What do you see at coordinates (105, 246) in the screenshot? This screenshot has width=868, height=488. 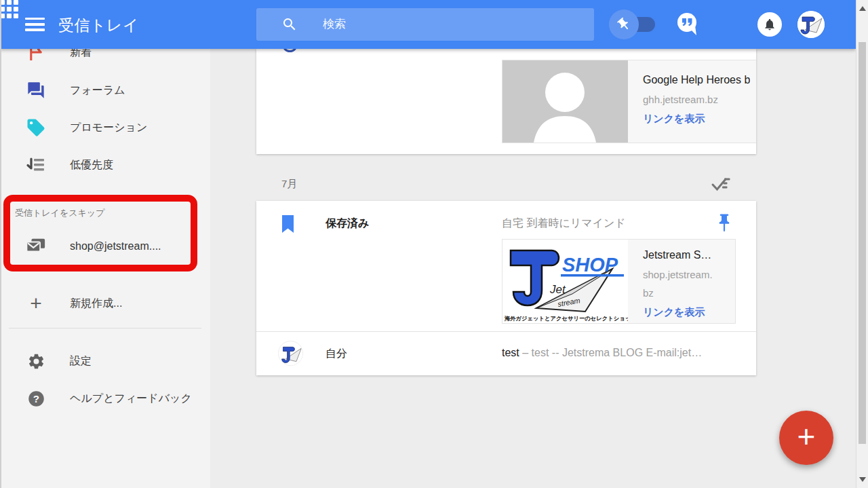 I see `sidebar-item-skip-inbox-shop: shop@jetstream....` at bounding box center [105, 246].